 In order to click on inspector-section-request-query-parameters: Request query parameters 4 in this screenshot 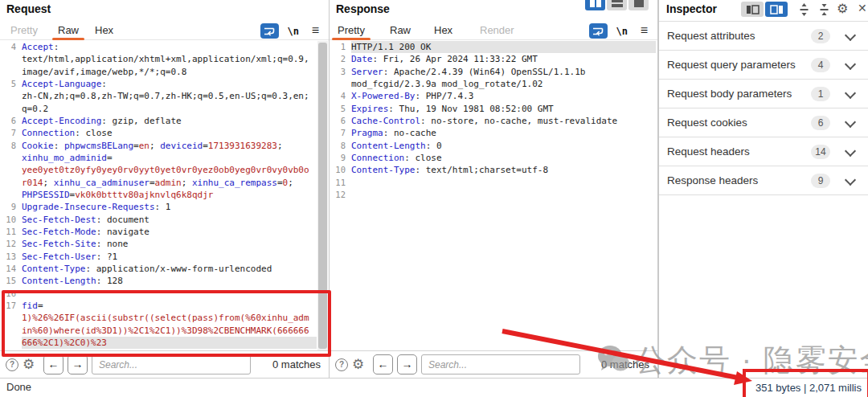, I will do `click(764, 65)`.